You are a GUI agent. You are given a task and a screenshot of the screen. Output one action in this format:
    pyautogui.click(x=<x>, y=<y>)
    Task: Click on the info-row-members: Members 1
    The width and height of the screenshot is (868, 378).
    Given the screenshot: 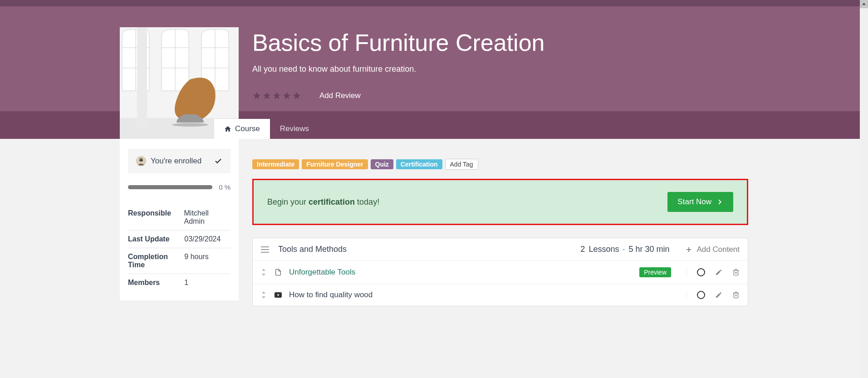 What is the action you would take?
    pyautogui.click(x=179, y=282)
    